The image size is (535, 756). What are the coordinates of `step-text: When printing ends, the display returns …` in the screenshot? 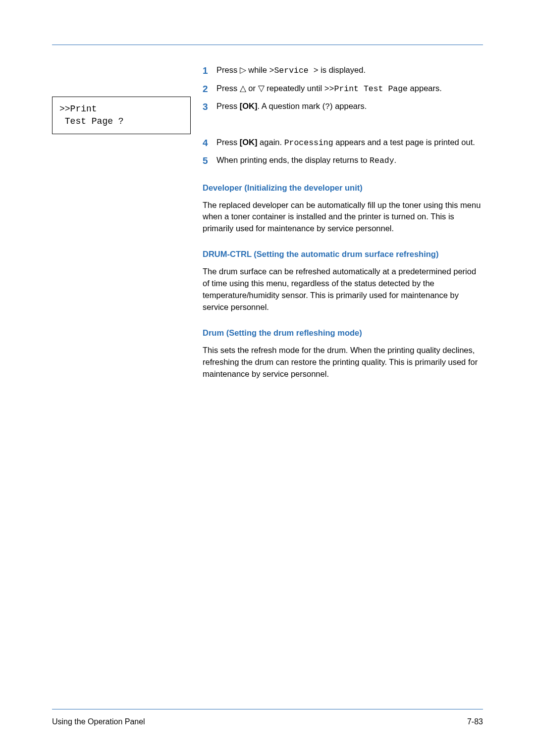 It's located at (350, 161).